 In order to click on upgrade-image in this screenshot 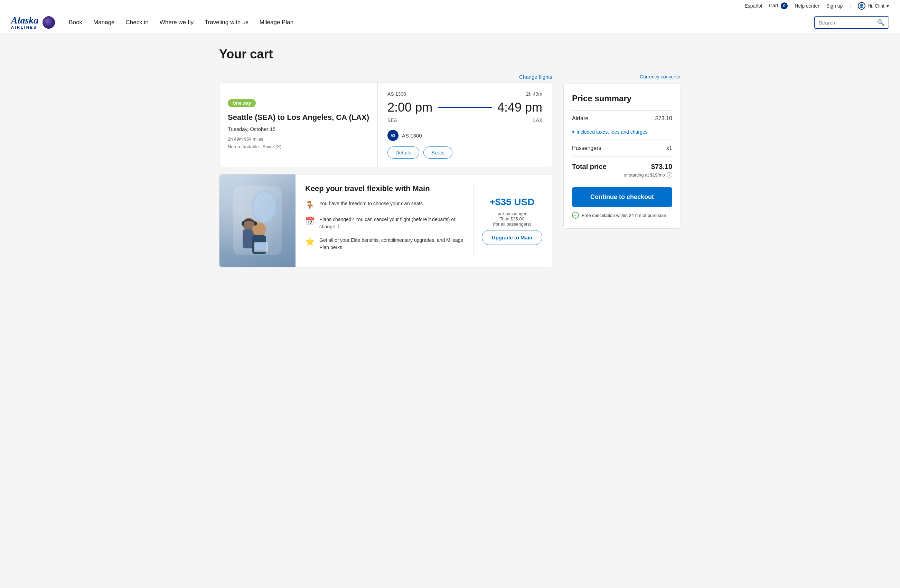, I will do `click(257, 221)`.